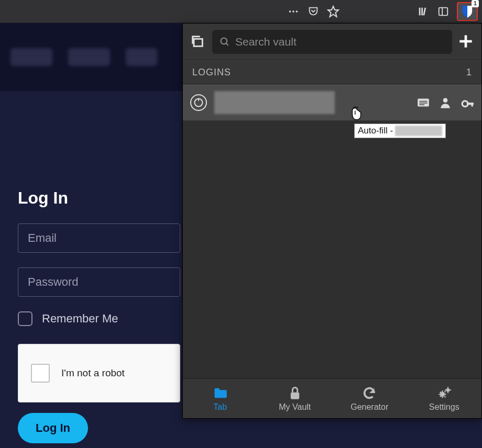  What do you see at coordinates (467, 12) in the screenshot?
I see `bitwarden-extension-button: 1` at bounding box center [467, 12].